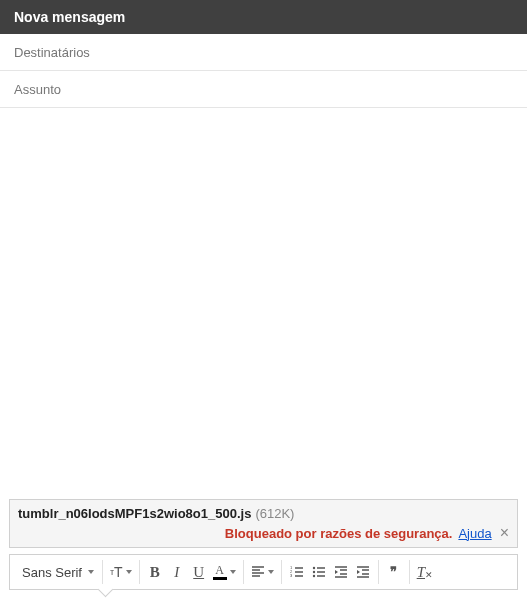 The height and width of the screenshot is (600, 527). Describe the element at coordinates (70, 17) in the screenshot. I see `compose-title: Nova mensagem` at that location.